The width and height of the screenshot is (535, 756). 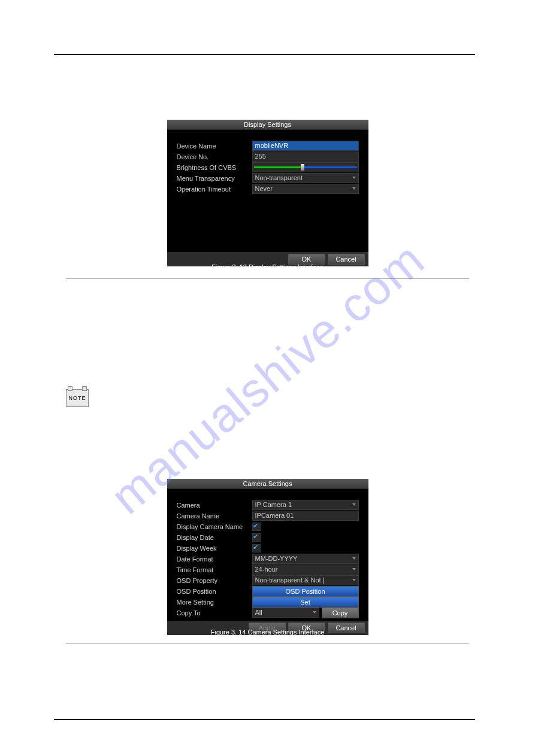 I want to click on display-camera-name-checkbox, so click(x=256, y=527).